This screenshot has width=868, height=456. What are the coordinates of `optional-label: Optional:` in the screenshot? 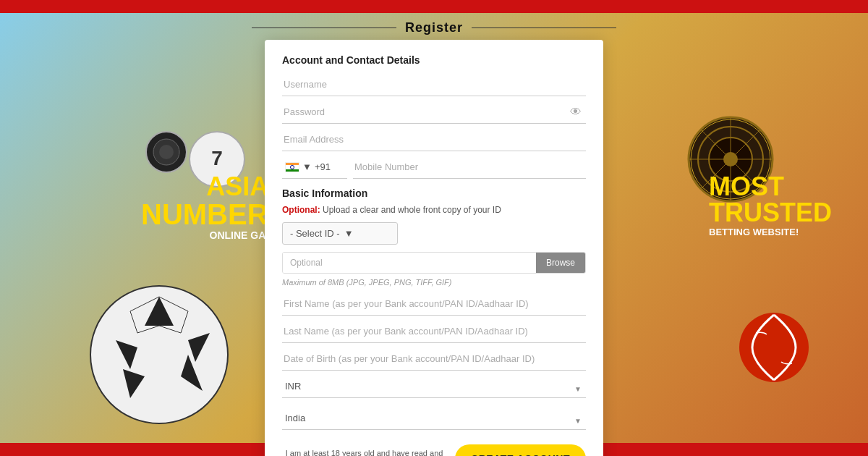 It's located at (301, 210).